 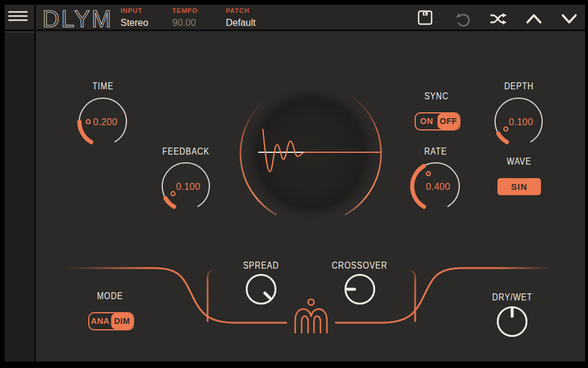 I want to click on input-field: INPUT Stereo, so click(x=134, y=18).